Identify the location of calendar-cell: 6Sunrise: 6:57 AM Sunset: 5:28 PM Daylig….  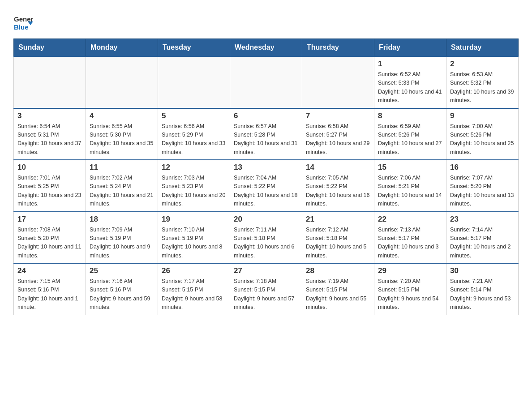
(266, 134).